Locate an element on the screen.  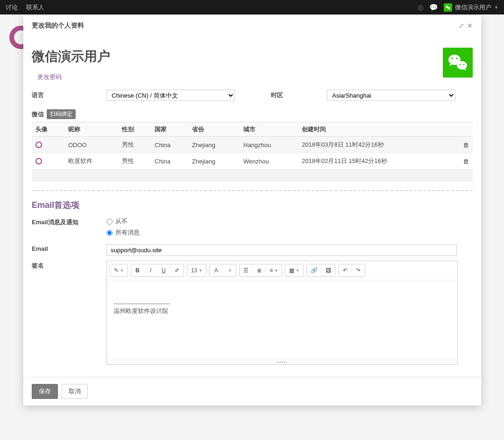
table-row: ODOO 男性 China Zhejiang Hangzhou 2018年03月… is located at coordinates (252, 145).